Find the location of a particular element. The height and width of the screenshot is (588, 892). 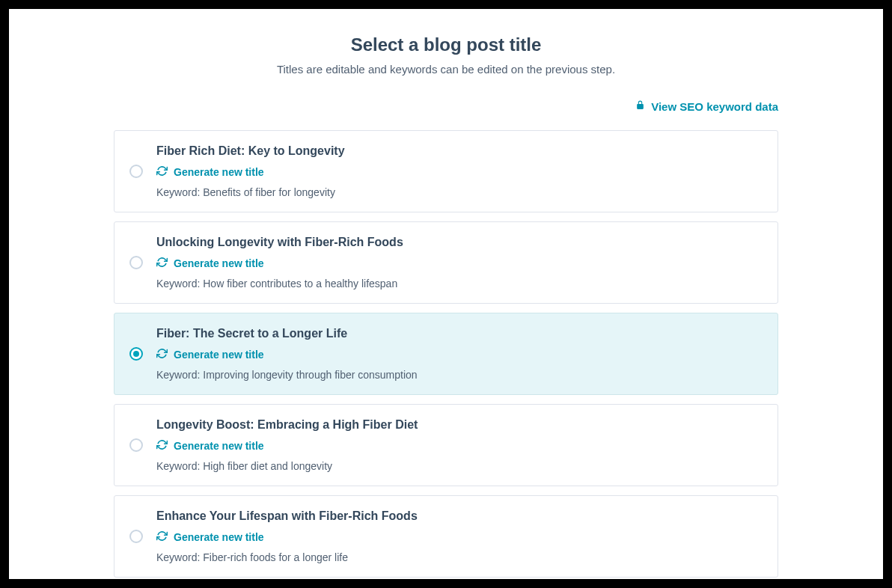

title-option-card: Unlocking Longevity with Fiber-Rich Food… is located at coordinates (446, 263).